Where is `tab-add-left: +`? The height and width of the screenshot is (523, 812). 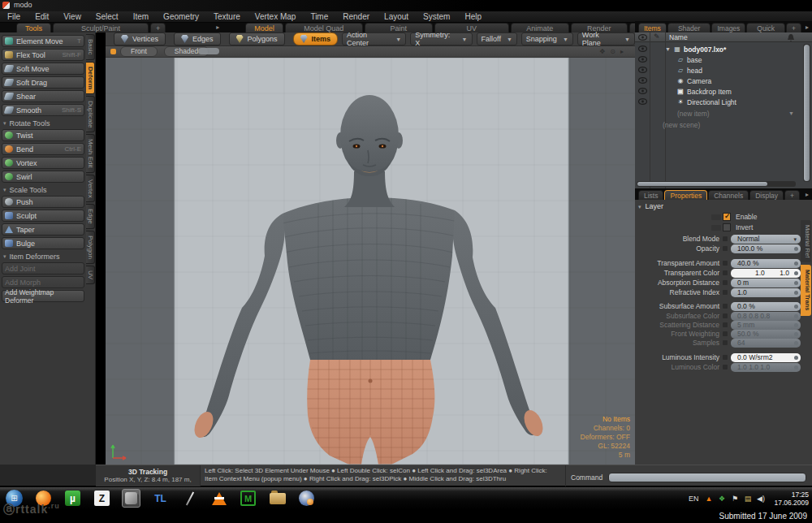
tab-add-left: + is located at coordinates (158, 28).